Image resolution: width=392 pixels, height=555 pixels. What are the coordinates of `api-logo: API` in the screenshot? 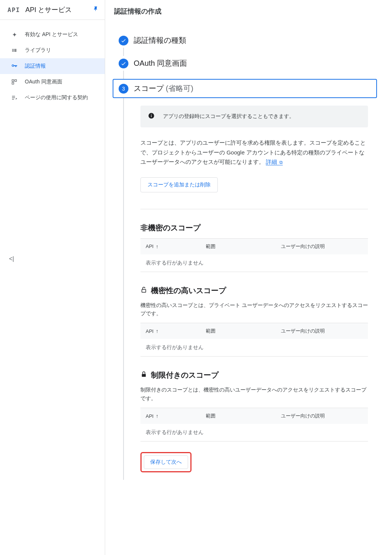 It's located at (14, 10).